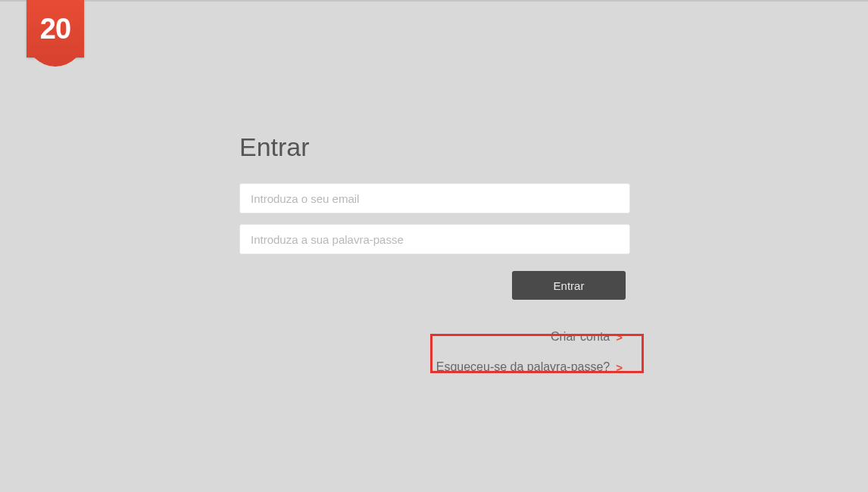  I want to click on button-row: Entrar, so click(435, 285).